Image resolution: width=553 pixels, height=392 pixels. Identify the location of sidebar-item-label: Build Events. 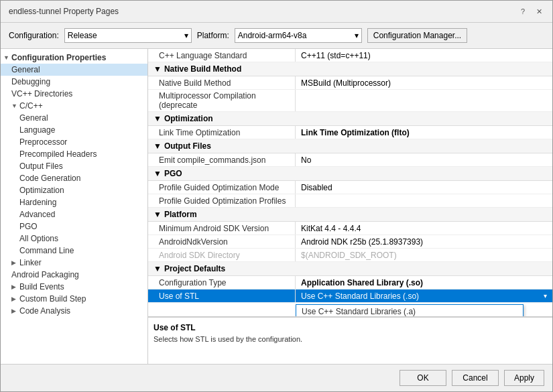
(42, 287).